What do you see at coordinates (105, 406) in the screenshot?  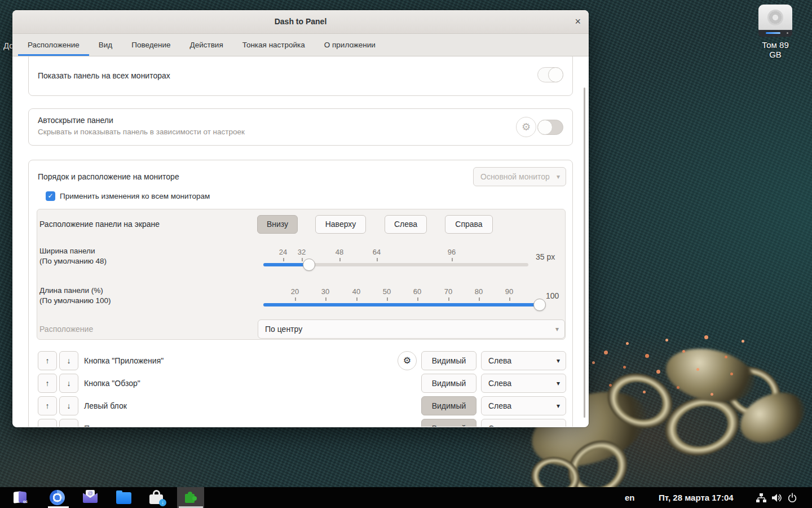 I see `element-label: Левый блок` at bounding box center [105, 406].